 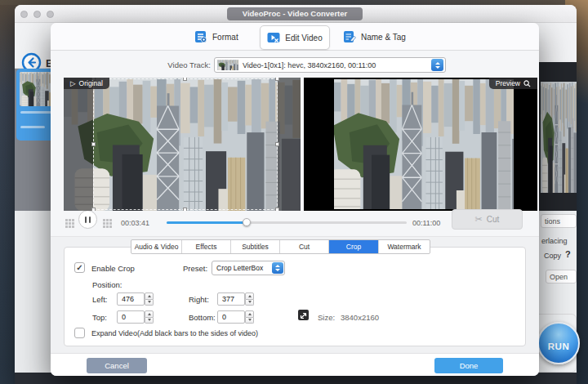 I want to click on edit-tab-subtitles: Subtitles, so click(x=256, y=247).